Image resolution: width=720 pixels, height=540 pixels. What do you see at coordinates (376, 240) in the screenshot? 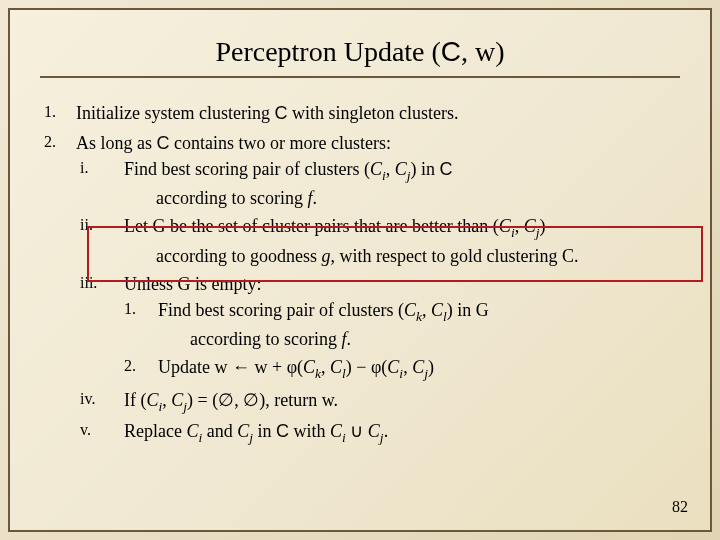
I see `item-ii: ii. Let G be the set of cluster pairs th…` at bounding box center [376, 240].